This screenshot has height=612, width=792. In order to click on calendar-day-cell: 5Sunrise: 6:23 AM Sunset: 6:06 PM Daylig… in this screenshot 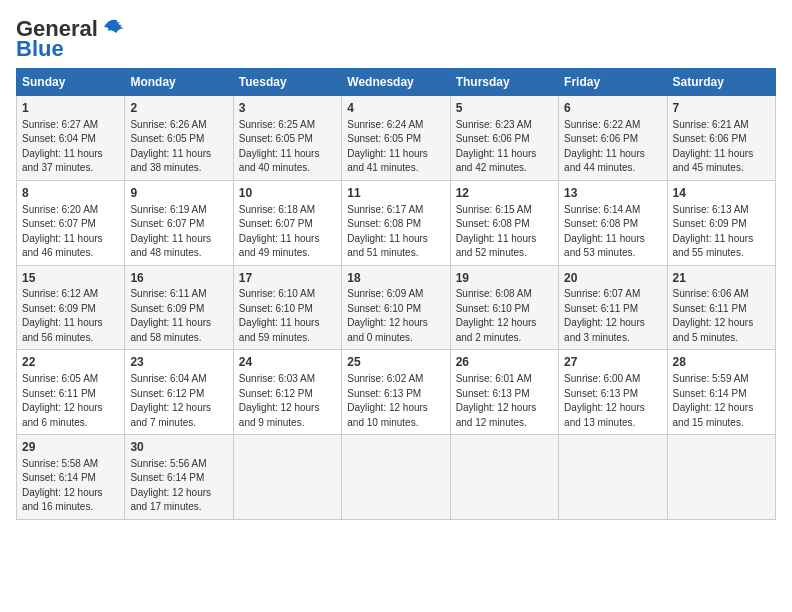, I will do `click(504, 138)`.